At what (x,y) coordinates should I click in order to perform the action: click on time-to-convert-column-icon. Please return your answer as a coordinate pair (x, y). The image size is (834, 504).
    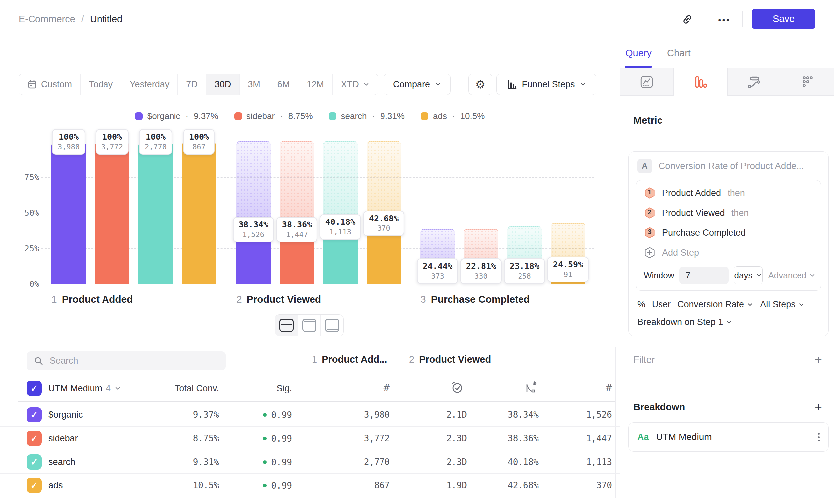
    Looking at the image, I should click on (457, 387).